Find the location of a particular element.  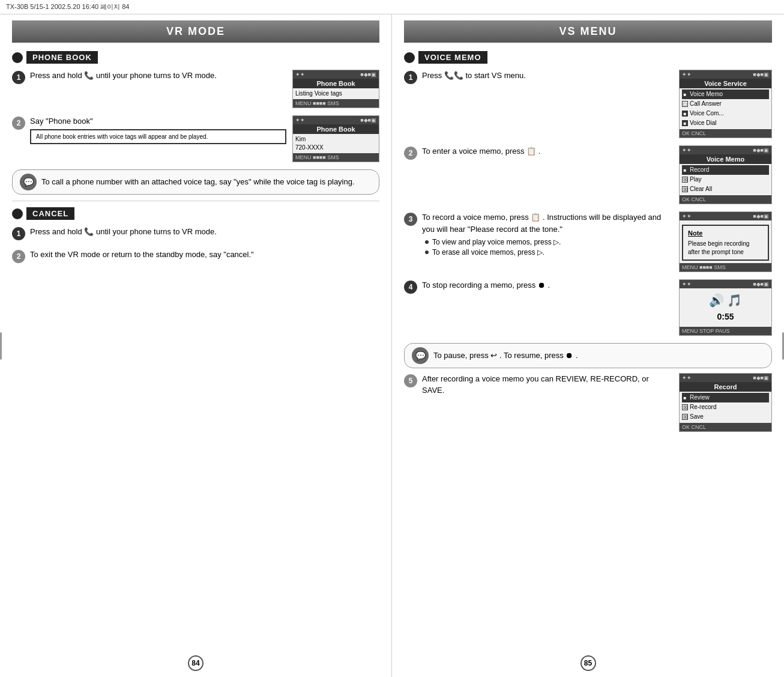

vs-icon-2: 📋 is located at coordinates (532, 151).